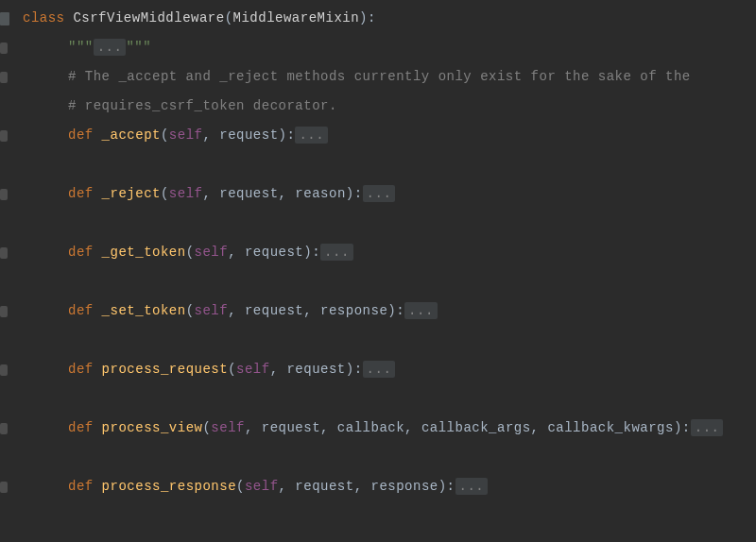 The width and height of the screenshot is (756, 542). What do you see at coordinates (378, 429) in the screenshot?
I see `code-line: def process_view(self, request, callback…` at bounding box center [378, 429].